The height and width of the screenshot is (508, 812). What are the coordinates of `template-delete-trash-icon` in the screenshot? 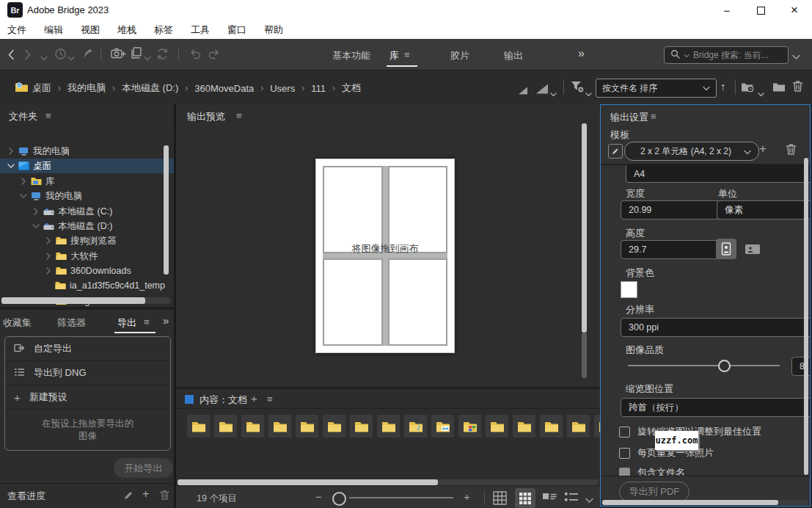 It's located at (791, 150).